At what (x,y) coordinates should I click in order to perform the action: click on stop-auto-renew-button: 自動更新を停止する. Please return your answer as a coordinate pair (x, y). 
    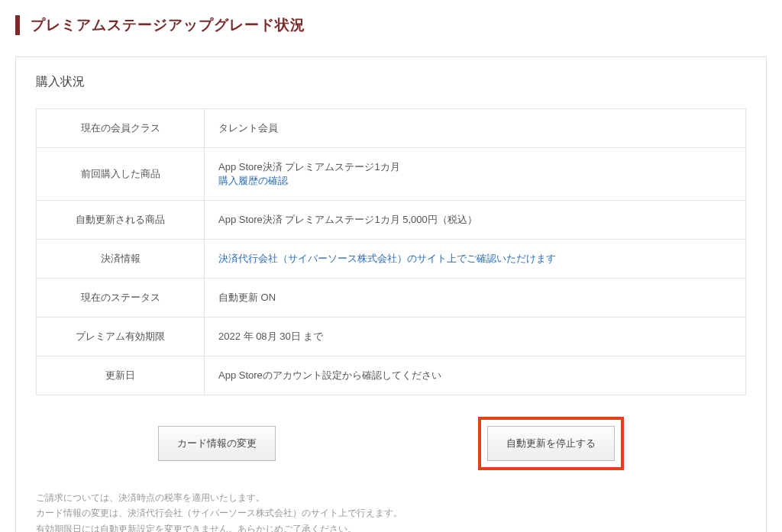
    Looking at the image, I should click on (551, 443).